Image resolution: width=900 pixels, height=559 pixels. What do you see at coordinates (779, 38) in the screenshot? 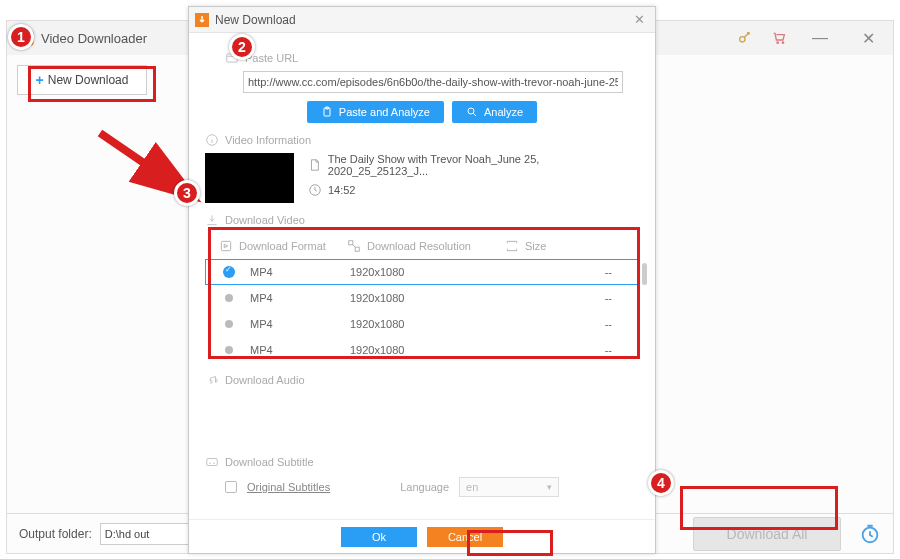
I see `cart-icon` at bounding box center [779, 38].